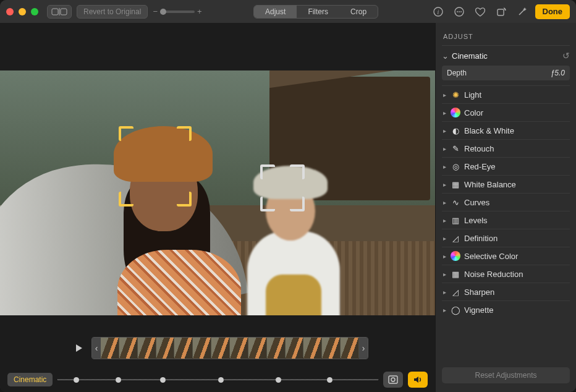 Image resolution: width=576 pixels, height=392 pixels. I want to click on timeline-row: ‹ ›, so click(218, 348).